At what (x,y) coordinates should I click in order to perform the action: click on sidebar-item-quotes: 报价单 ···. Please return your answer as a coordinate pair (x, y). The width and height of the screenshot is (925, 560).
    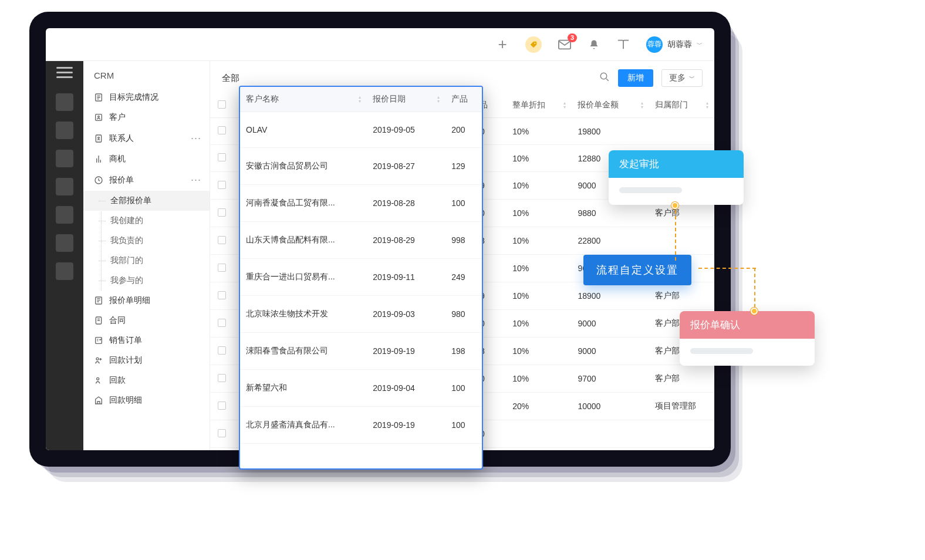
    Looking at the image, I should click on (147, 180).